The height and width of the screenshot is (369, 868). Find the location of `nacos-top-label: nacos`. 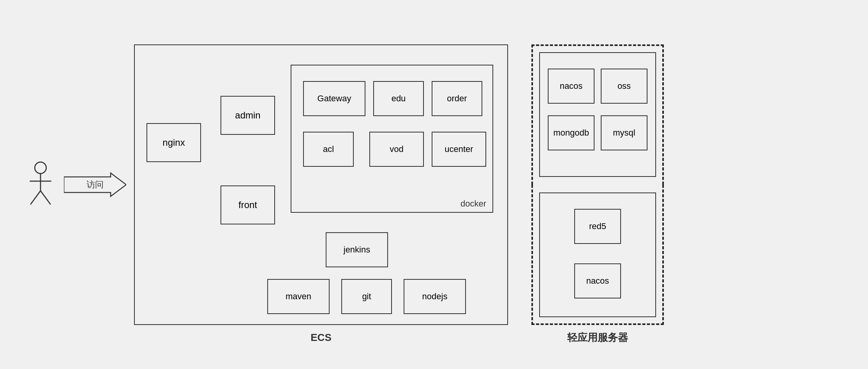

nacos-top-label: nacos is located at coordinates (571, 86).